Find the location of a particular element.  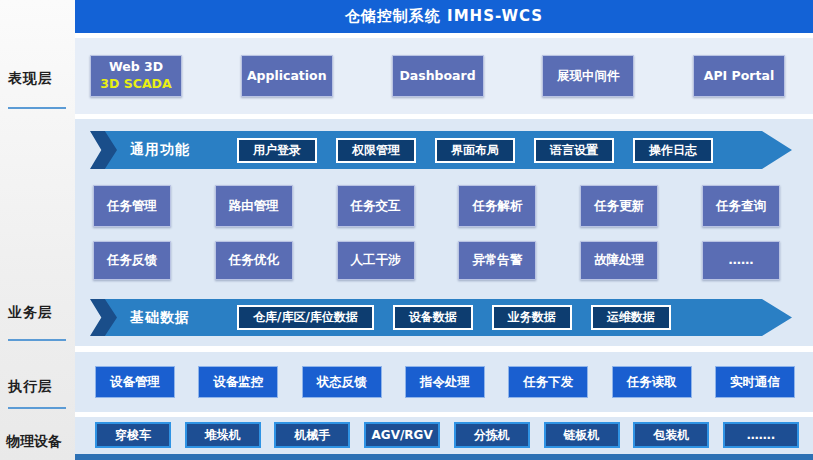

box-label: 任务查询 is located at coordinates (741, 206).